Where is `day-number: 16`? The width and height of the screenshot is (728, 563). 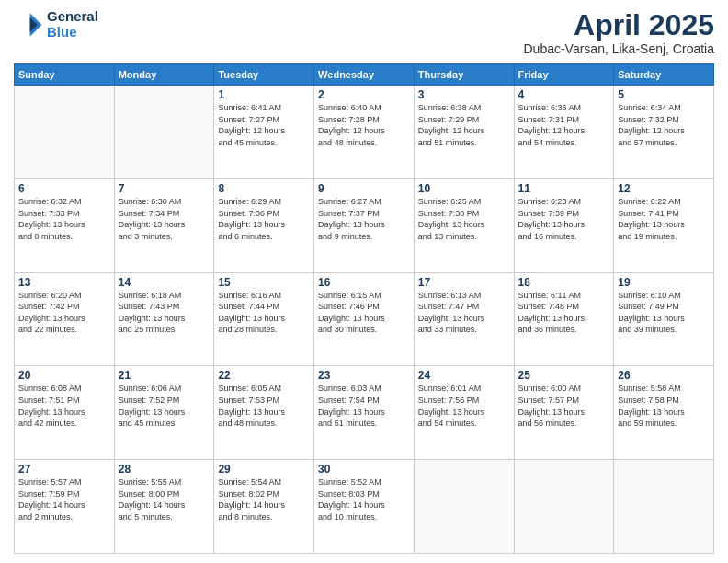 day-number: 16 is located at coordinates (364, 282).